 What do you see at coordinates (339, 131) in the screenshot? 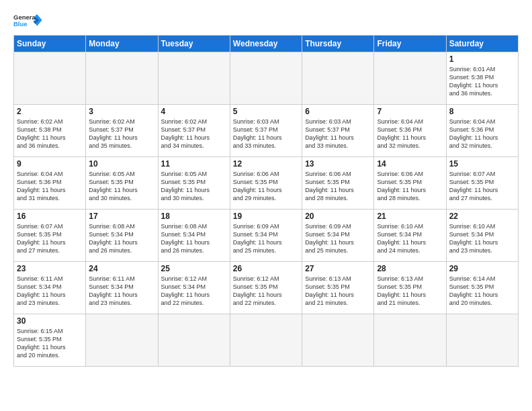
I see `calendar-cell: 6Sunrise: 6:03 AMSunset: 5:37 PMDaylight…` at bounding box center [339, 131].